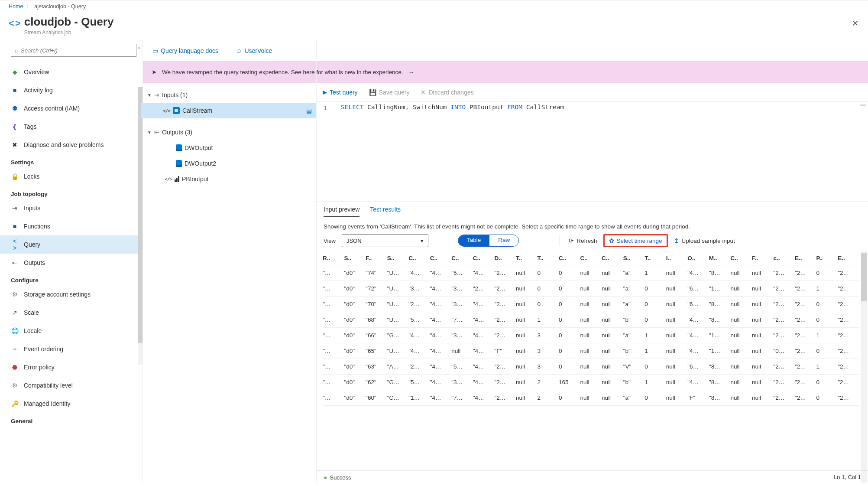 Image resolution: width=868 pixels, height=486 pixels. What do you see at coordinates (863, 152) in the screenshot?
I see `minimap` at bounding box center [863, 152].